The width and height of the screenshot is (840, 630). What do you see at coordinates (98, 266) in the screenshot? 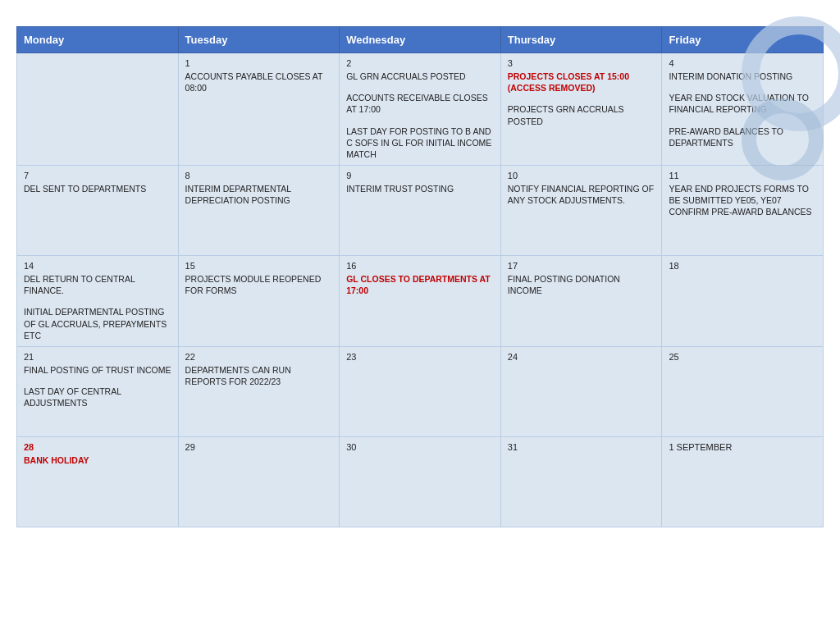
I see `day-number: 14` at bounding box center [98, 266].